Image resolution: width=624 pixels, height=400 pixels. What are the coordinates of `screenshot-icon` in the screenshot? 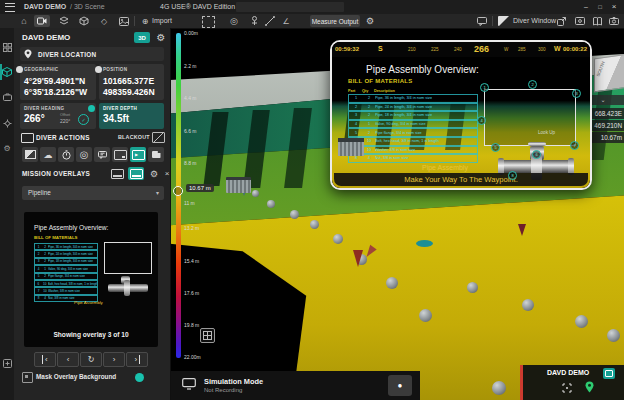 It's located at (580, 21).